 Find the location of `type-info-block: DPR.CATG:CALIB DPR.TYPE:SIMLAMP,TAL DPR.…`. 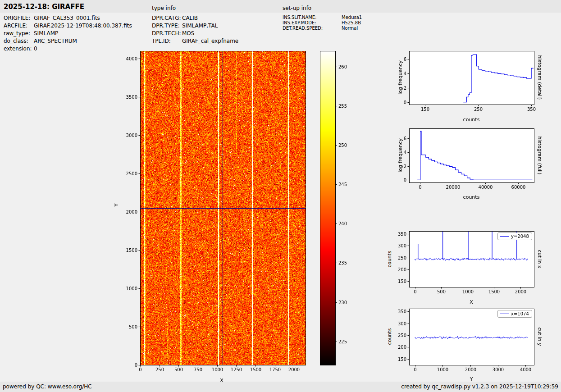

type-info-block: DPR.CATG:CALIB DPR.TYPE:SIMLAMP,TAL DPR.… is located at coordinates (195, 30).